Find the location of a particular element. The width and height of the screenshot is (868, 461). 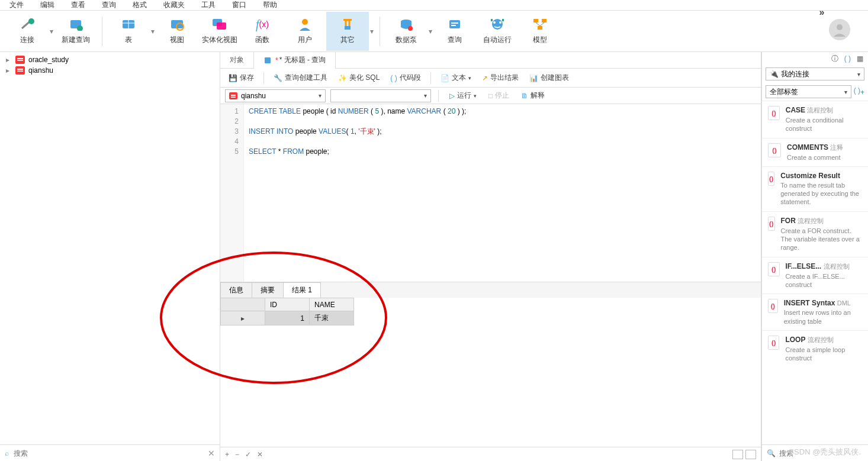

tag-combo: 全部标签▾ is located at coordinates (809, 92).